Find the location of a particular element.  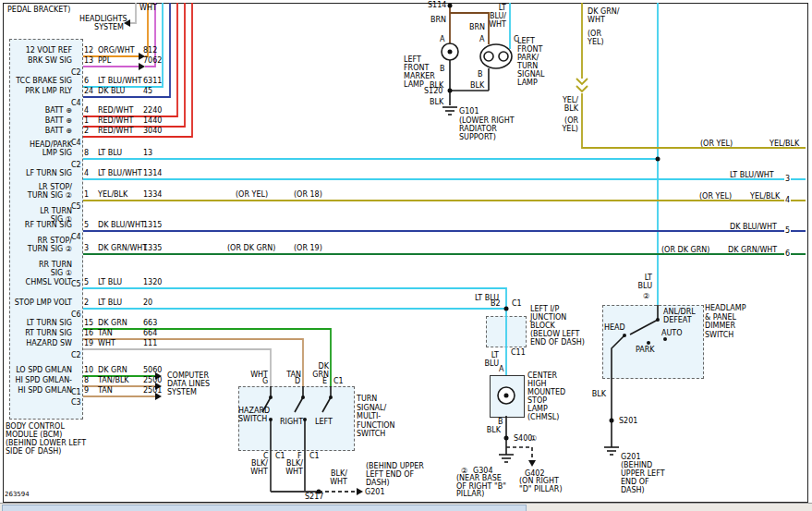

wire-circuit: 6311 is located at coordinates (152, 81).